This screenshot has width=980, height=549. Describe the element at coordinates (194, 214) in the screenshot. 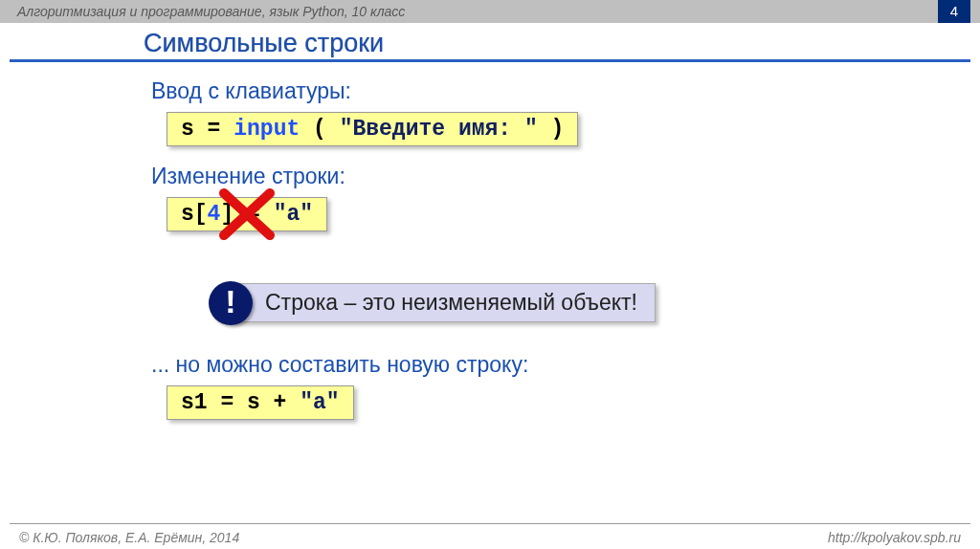

I see `code-text: s[` at that location.